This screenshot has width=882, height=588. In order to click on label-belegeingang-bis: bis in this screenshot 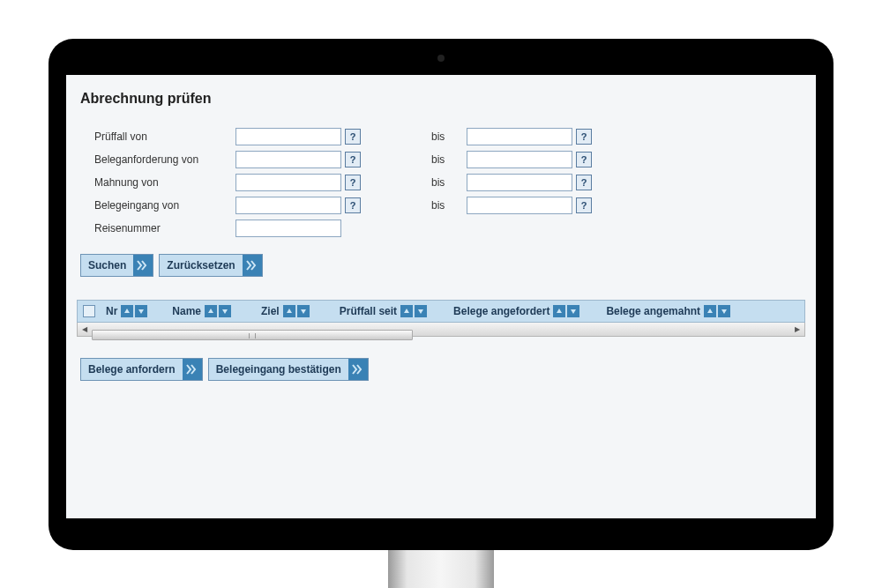, I will do `click(449, 205)`.